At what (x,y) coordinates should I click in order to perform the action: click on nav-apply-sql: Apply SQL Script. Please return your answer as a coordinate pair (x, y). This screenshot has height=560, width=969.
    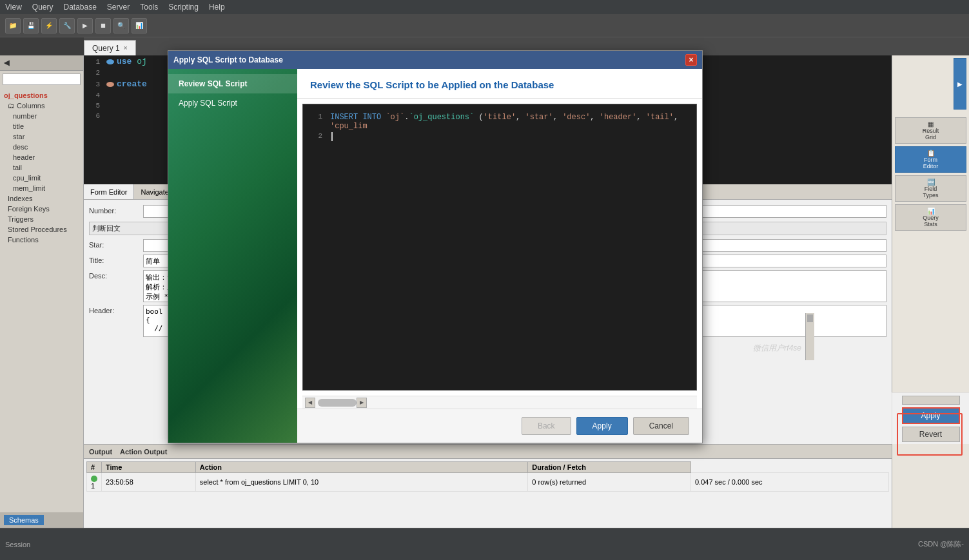
    Looking at the image, I should click on (233, 103).